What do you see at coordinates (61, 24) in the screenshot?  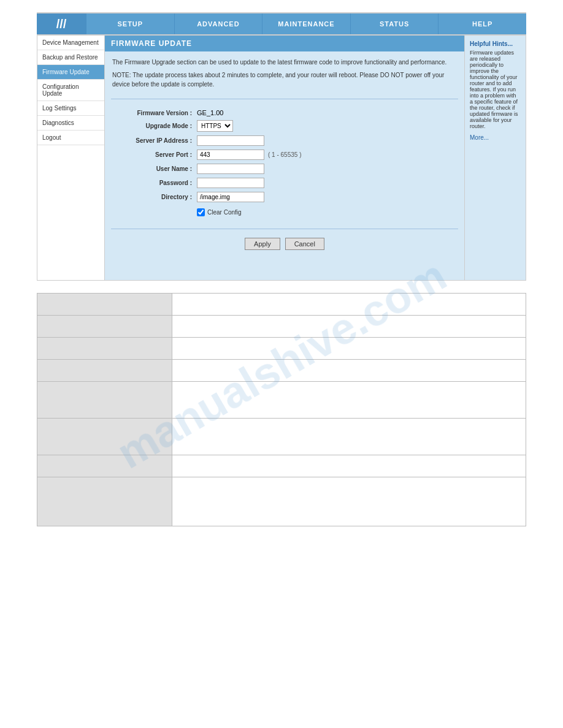 I see `logo: ///` at bounding box center [61, 24].